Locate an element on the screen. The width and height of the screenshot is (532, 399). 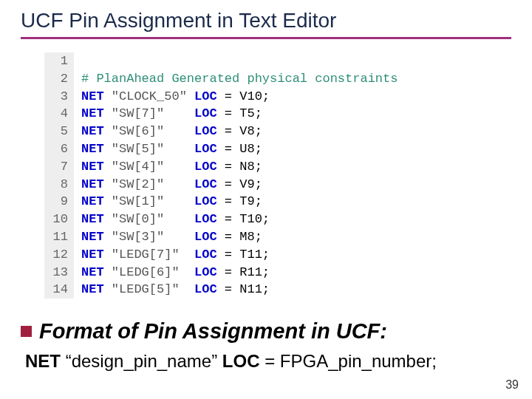
line-number: 5 is located at coordinates (59, 132).